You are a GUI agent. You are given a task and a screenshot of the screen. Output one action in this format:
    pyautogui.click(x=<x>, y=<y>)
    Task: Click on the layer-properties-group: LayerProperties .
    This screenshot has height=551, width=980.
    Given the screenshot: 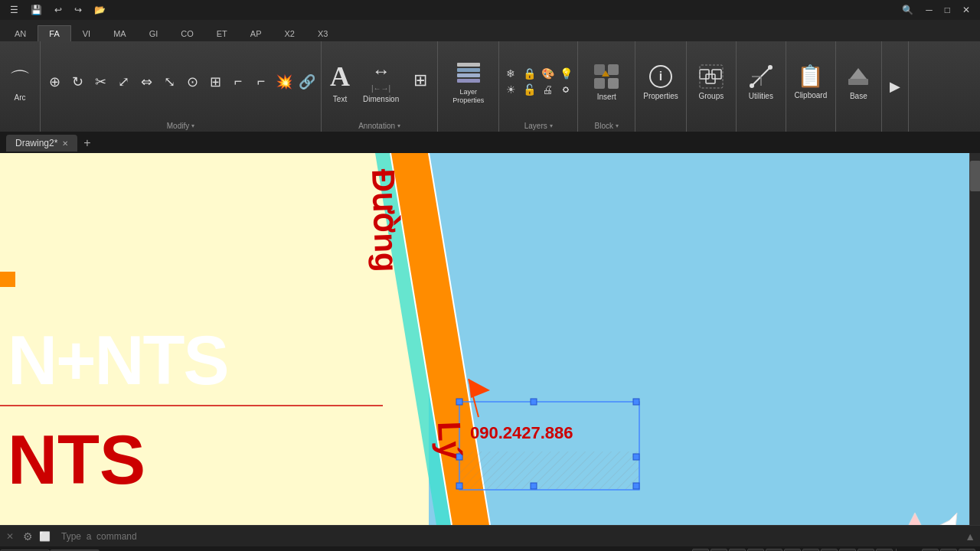 What is the action you would take?
    pyautogui.click(x=469, y=86)
    